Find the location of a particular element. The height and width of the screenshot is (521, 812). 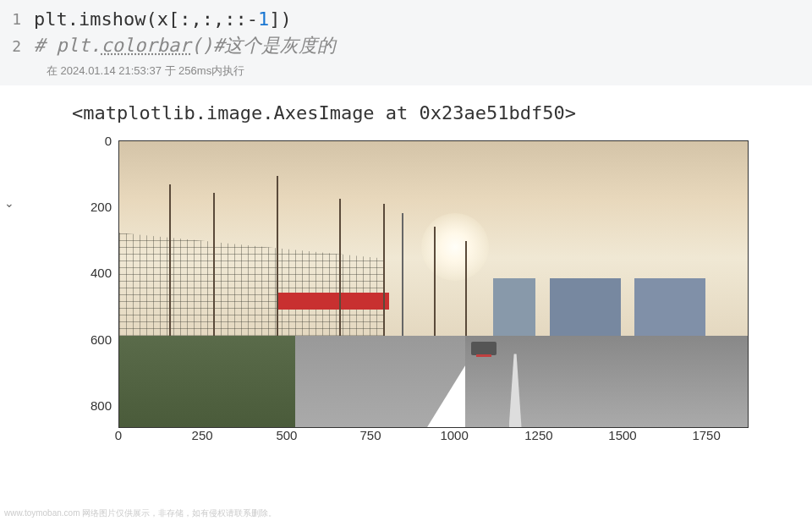

code-line-2: 2 # plt.colorbar()#这个是灰度的 is located at coordinates (406, 46).